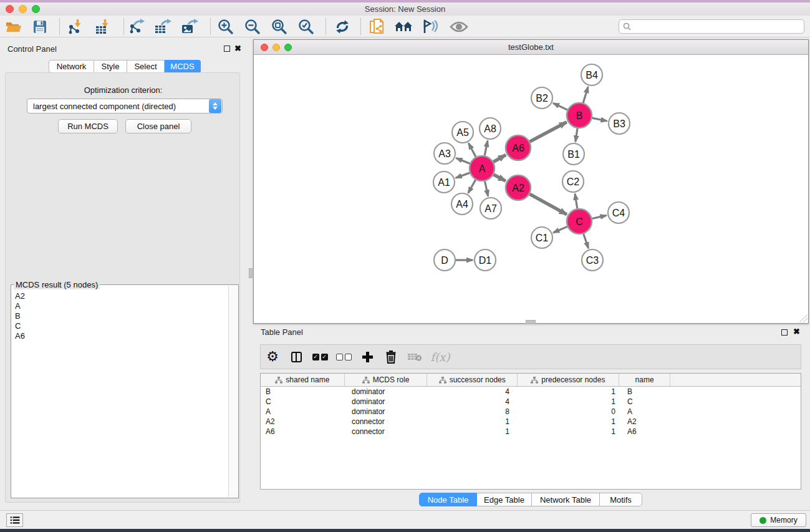  I want to click on open-session-button, so click(14, 27).